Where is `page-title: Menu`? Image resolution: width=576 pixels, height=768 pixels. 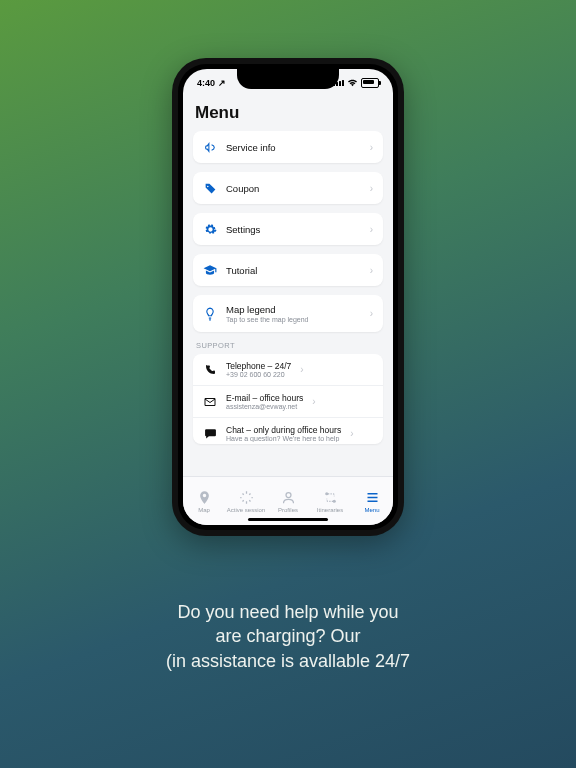
page-title: Menu is located at coordinates (288, 113).